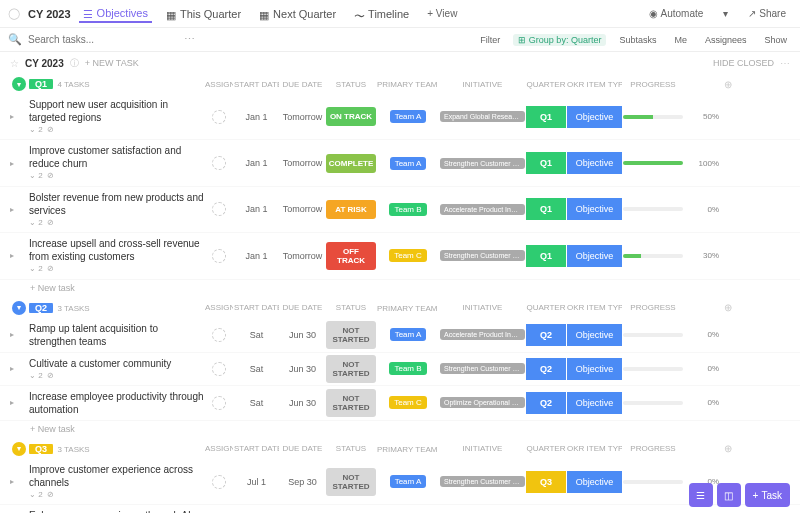 The height and width of the screenshot is (513, 800). I want to click on task-name: Improve customer satisfaction and reduce…, so click(116, 162).